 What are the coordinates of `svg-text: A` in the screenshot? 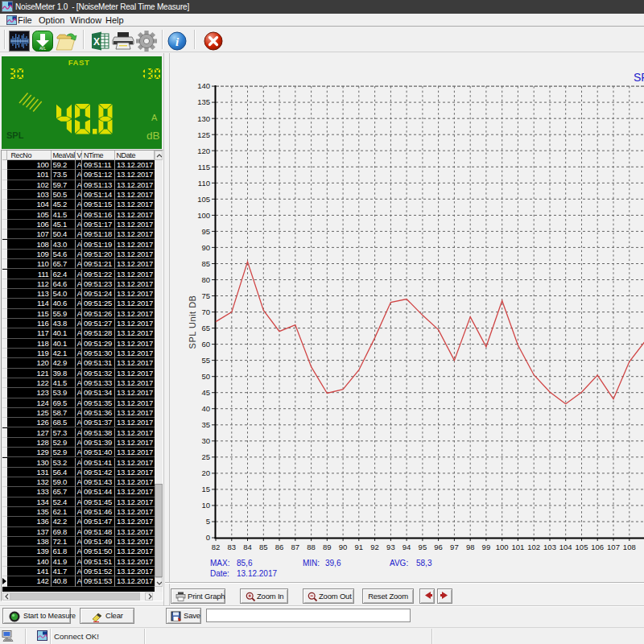 It's located at (155, 118).